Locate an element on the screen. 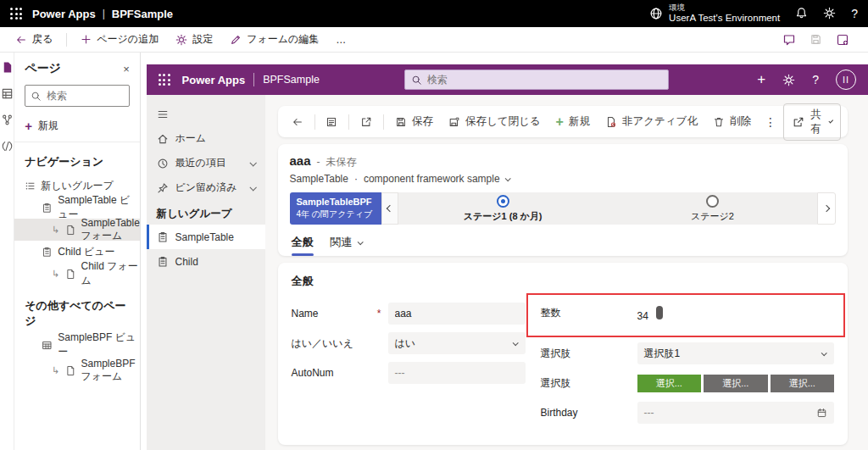 The height and width of the screenshot is (450, 868). app-search-input is located at coordinates (544, 80).